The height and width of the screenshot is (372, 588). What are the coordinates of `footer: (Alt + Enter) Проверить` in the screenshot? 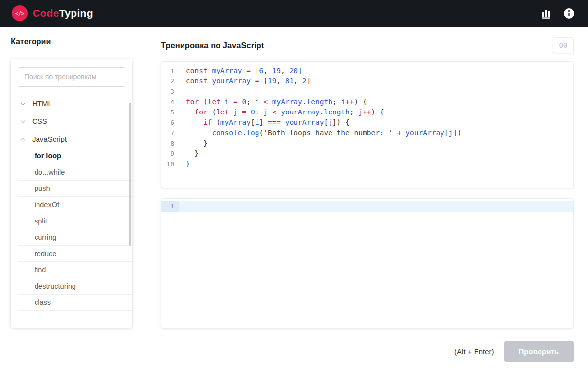 It's located at (367, 351).